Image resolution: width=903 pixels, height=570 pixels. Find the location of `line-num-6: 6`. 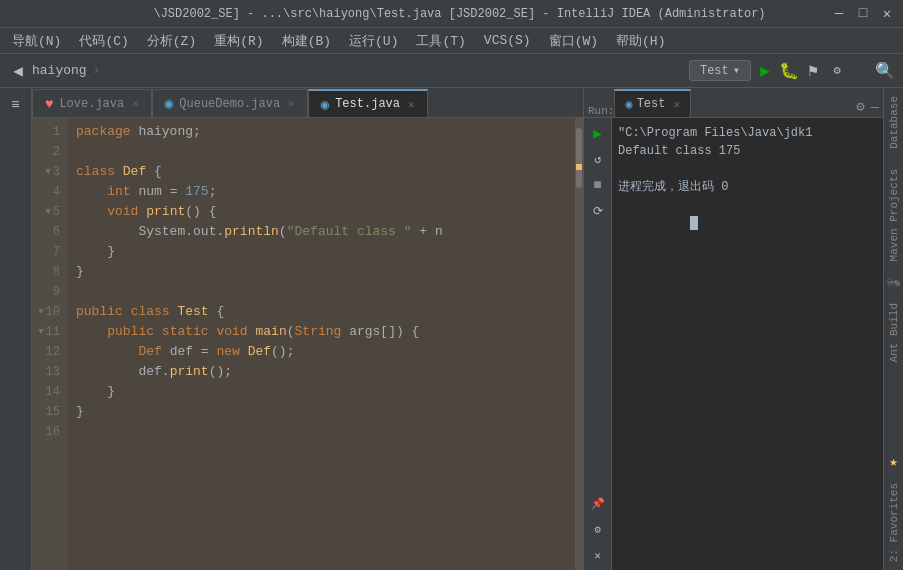

line-num-6: 6 is located at coordinates (46, 232).